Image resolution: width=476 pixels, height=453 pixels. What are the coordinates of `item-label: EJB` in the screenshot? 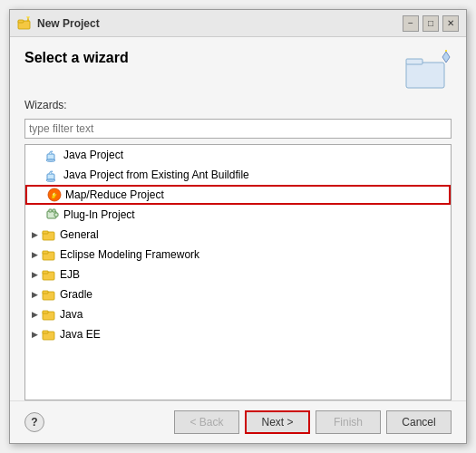 It's located at (70, 275).